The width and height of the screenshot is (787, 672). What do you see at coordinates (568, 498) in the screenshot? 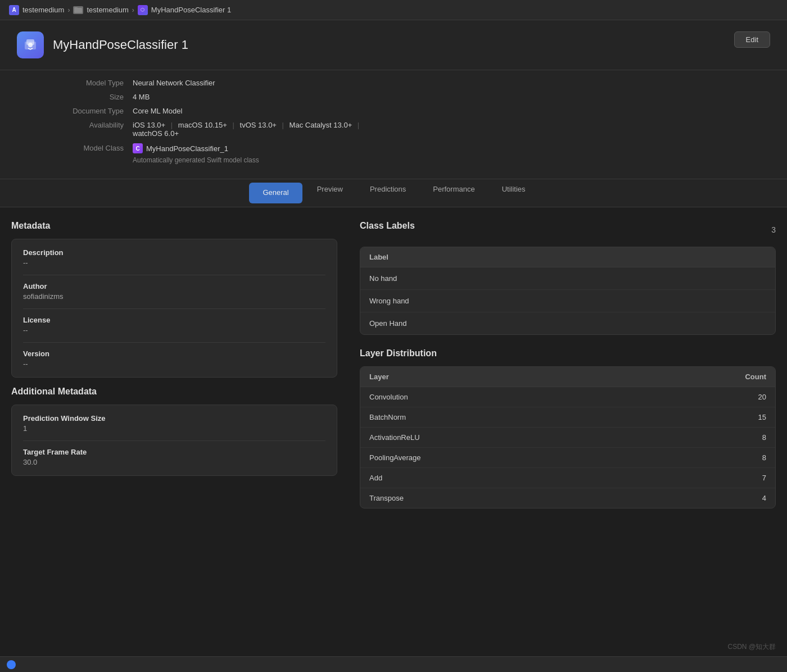
I see `layer-row-6: Transpose 4` at bounding box center [568, 498].